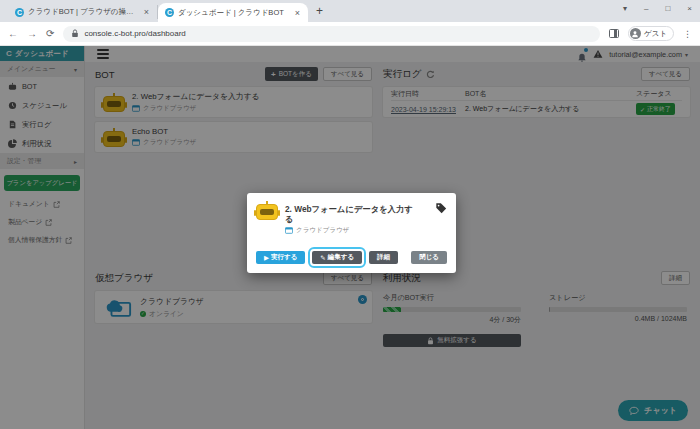 This screenshot has height=429, width=700. I want to click on edit-icon: ✎, so click(322, 258).